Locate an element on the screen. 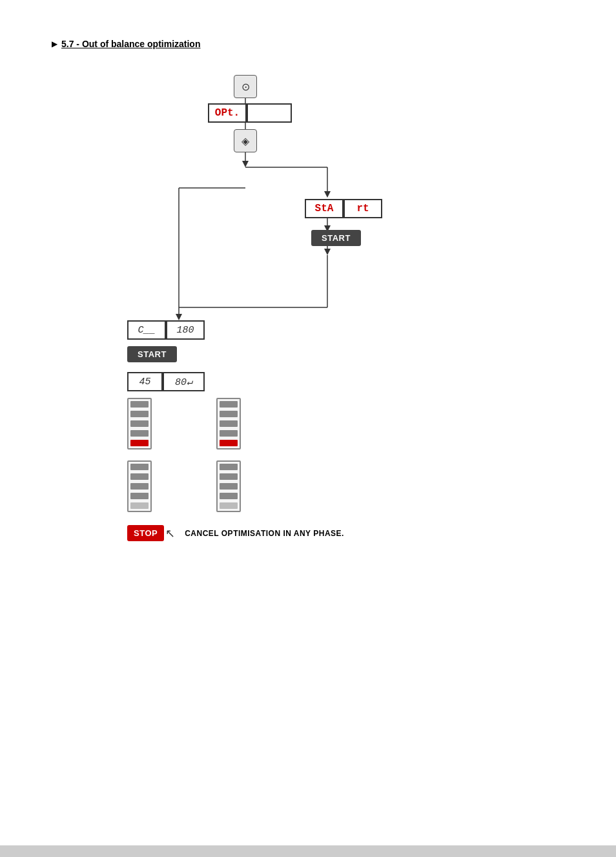 This screenshot has width=616, height=857. section-heading: 5.7 - Out of balance optimization is located at coordinates (130, 44).